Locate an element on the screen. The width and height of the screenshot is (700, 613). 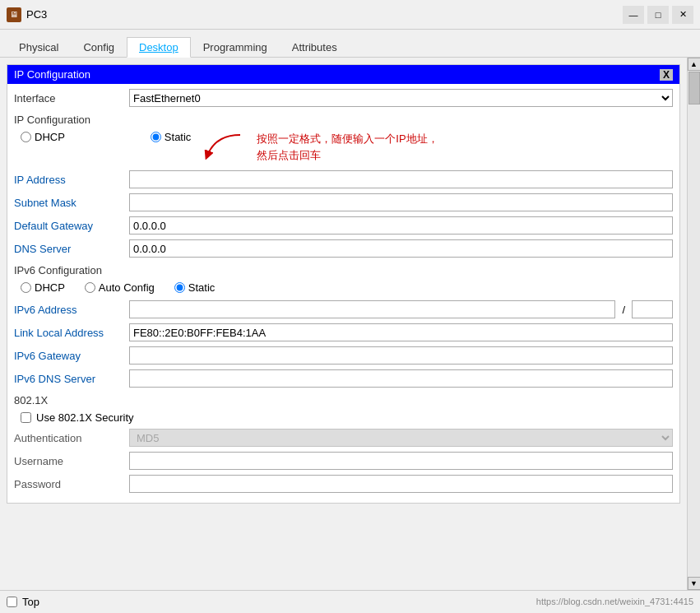
default-gateway-label: Default Gateway is located at coordinates (72, 225).